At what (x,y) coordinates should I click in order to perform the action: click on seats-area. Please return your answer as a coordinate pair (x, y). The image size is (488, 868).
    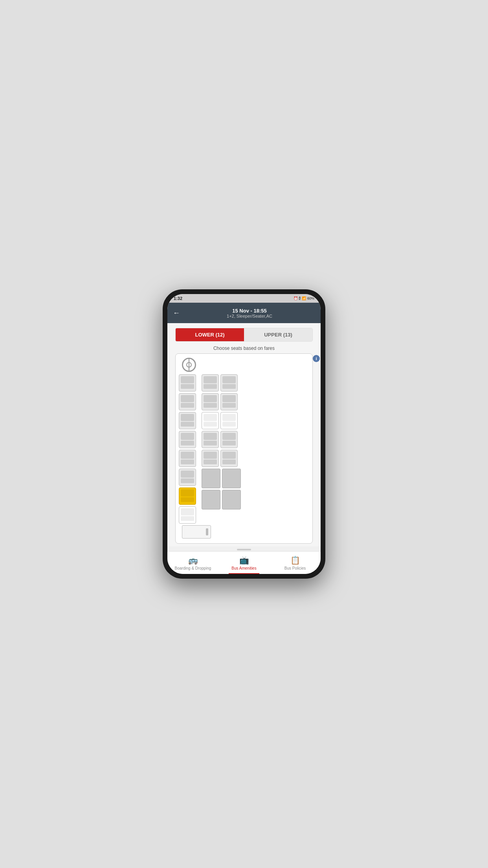
    Looking at the image, I should click on (244, 449).